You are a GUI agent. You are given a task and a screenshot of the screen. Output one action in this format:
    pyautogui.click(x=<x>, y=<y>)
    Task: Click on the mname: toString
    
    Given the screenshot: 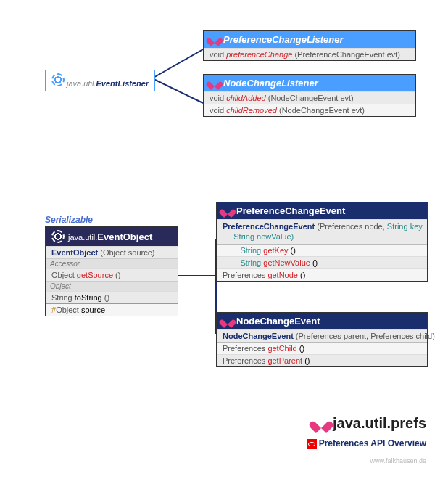 What is the action you would take?
    pyautogui.click(x=88, y=298)
    